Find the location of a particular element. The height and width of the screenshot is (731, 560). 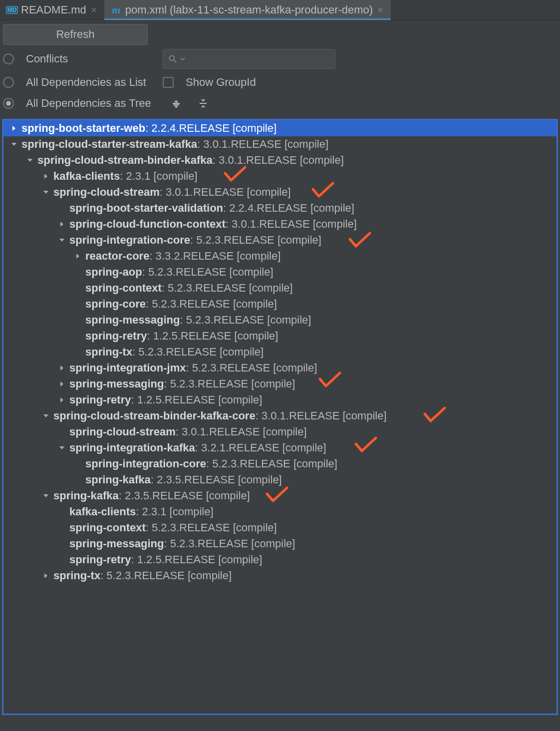

tab-readme: MD README.md is located at coordinates (52, 10).